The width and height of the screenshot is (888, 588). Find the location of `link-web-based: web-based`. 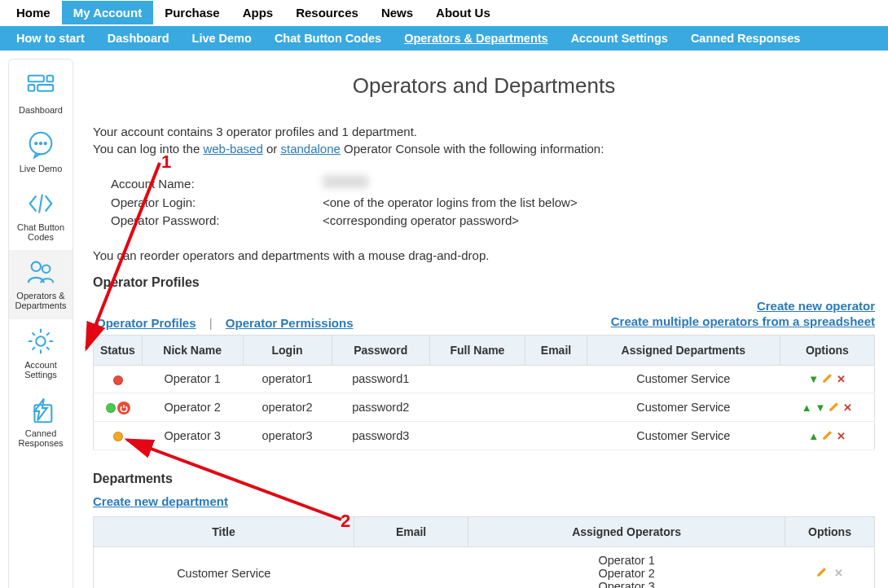

link-web-based: web-based is located at coordinates (233, 148).